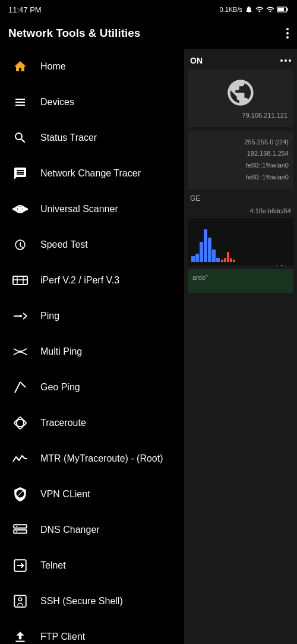 This screenshot has width=297, height=644. I want to click on vpn-client-icon, so click(20, 494).